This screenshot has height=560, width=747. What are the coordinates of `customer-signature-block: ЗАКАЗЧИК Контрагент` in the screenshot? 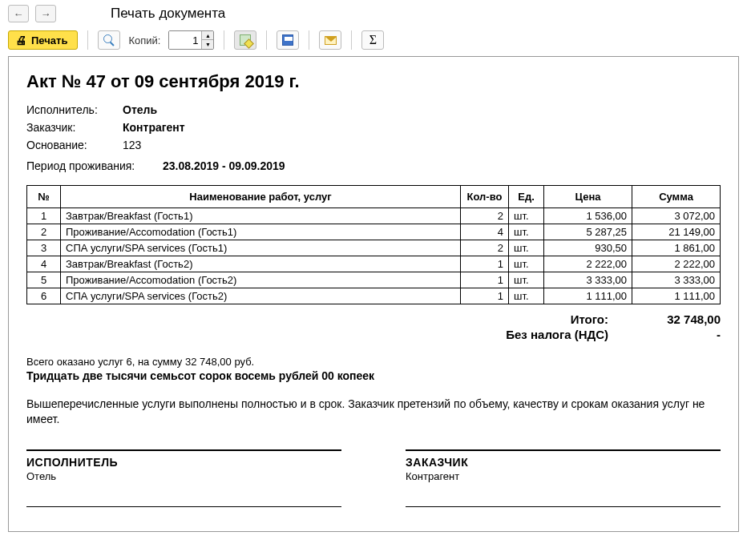 It's located at (563, 478).